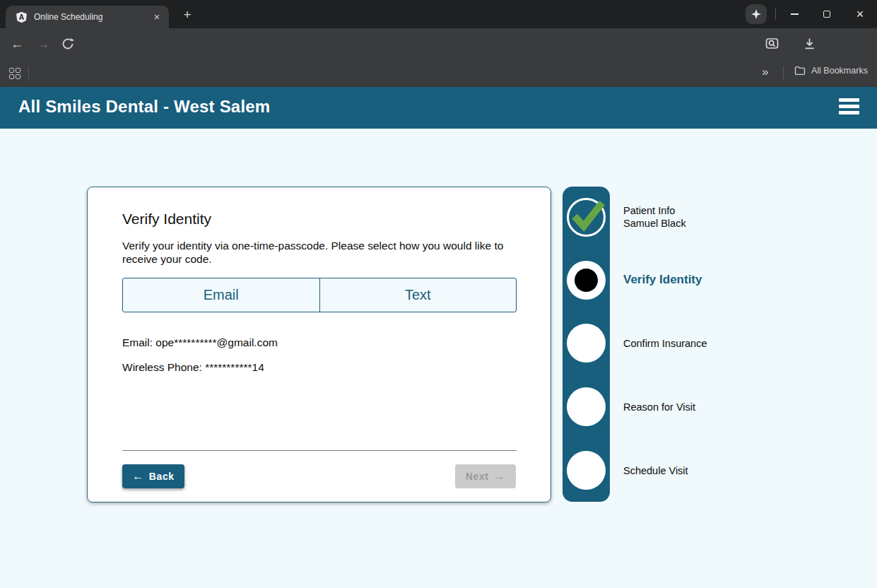 The width and height of the screenshot is (877, 588). I want to click on card-divider, so click(319, 451).